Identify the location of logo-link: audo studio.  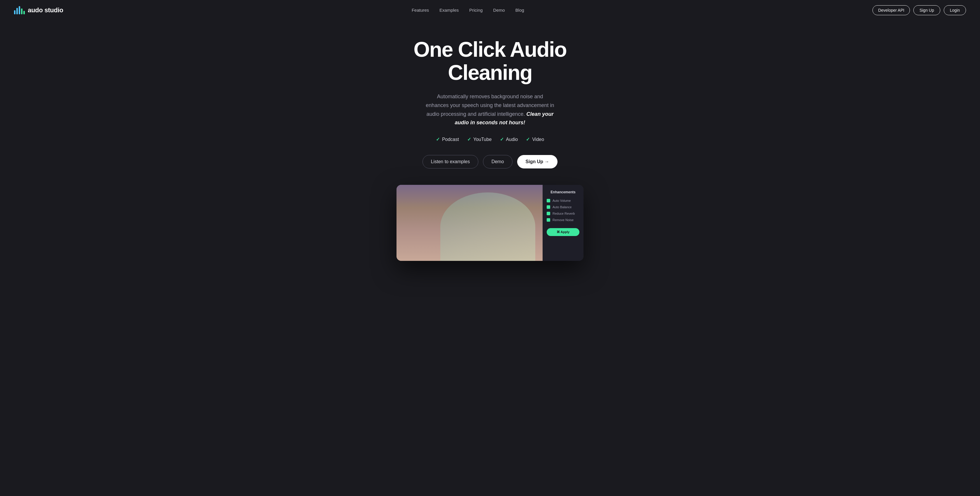
(39, 10).